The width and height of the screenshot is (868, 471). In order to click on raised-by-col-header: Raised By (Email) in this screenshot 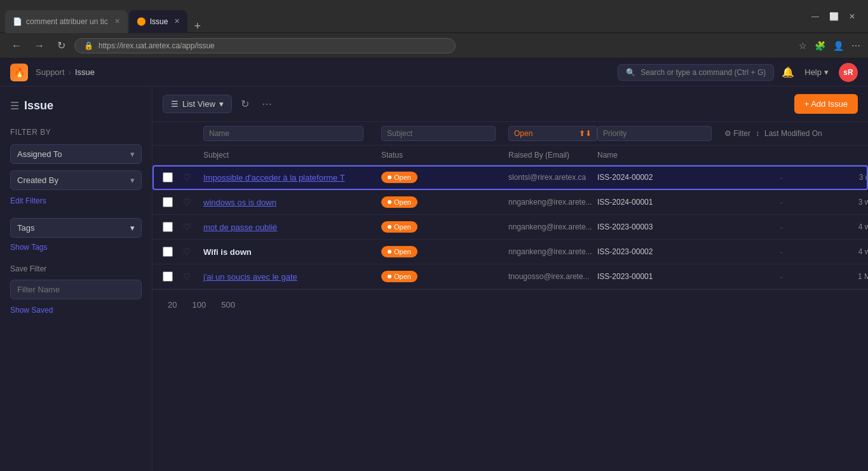, I will do `click(553, 155)`.